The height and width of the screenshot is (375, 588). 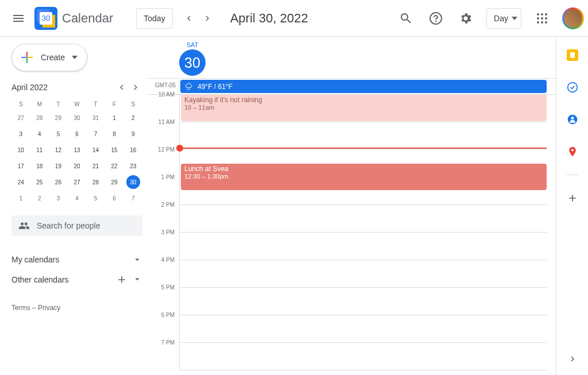 I want to click on create-button: Create, so click(x=49, y=57).